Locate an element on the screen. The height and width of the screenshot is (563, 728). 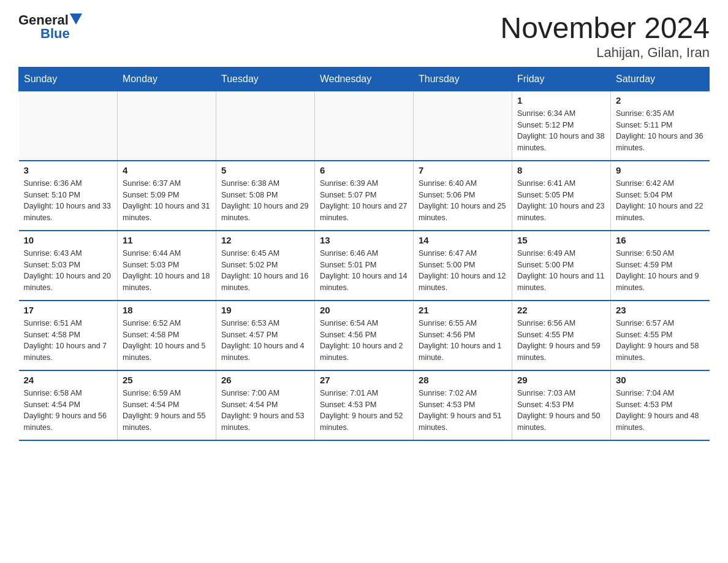
day-number: 12 is located at coordinates (265, 240).